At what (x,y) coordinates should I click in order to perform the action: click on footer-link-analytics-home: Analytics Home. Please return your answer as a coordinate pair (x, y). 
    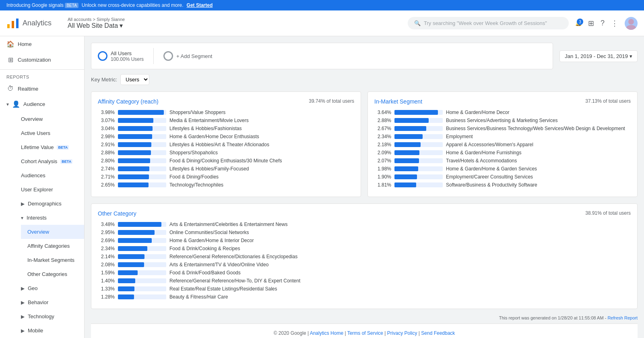
    Looking at the image, I should click on (327, 333).